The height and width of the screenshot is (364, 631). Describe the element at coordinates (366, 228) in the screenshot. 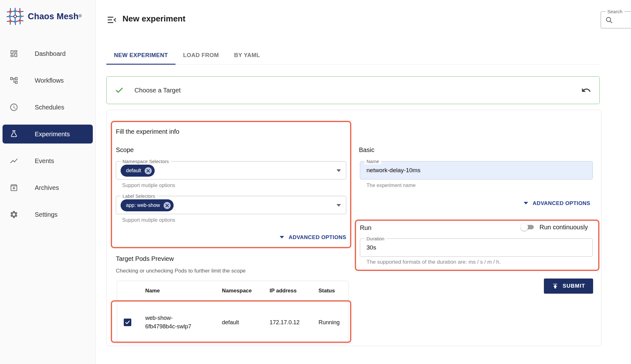

I see `run-heading: Run` at that location.